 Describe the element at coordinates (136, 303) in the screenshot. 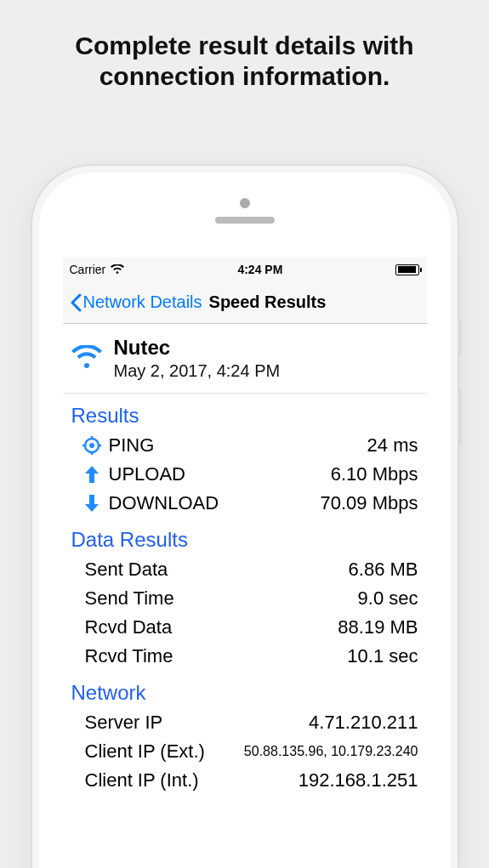

I see `back-button: Network Details` at that location.